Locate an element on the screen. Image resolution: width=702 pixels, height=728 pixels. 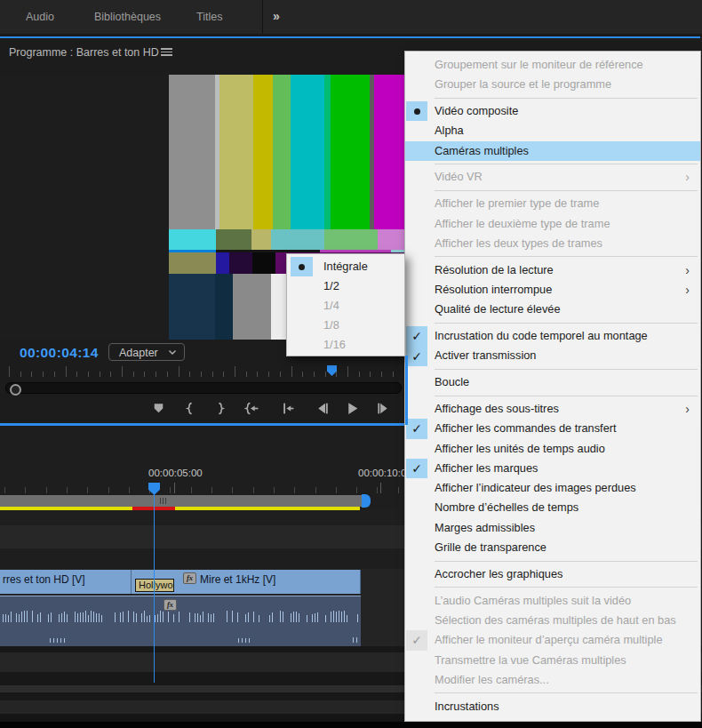
tab-bibliotheques: Bibliothèques is located at coordinates (128, 17).